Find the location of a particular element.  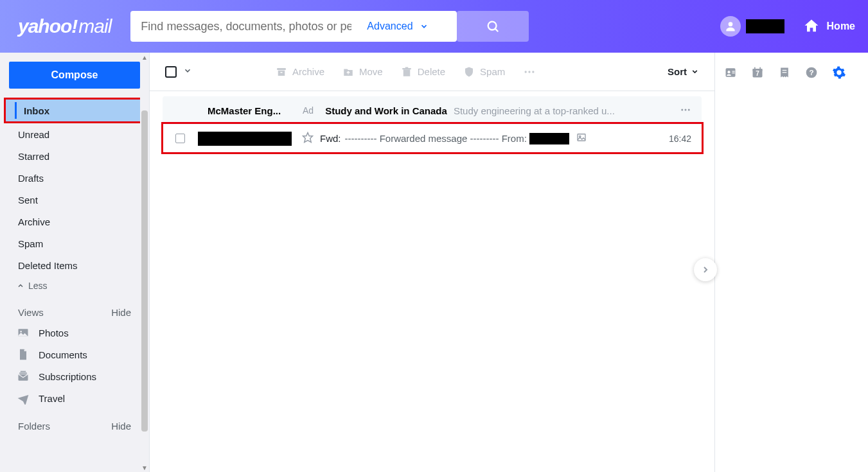

ad-snippet: Study engineering at a top-ranked u... is located at coordinates (563, 110).